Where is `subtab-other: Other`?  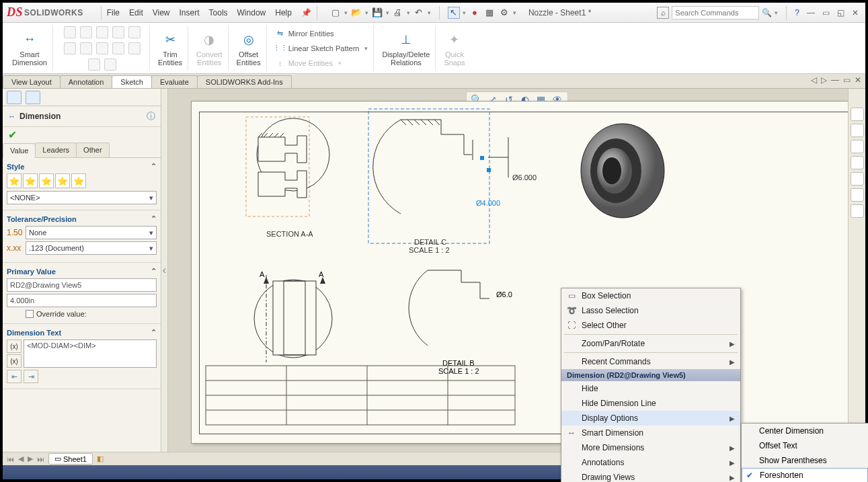 subtab-other: Other is located at coordinates (93, 150).